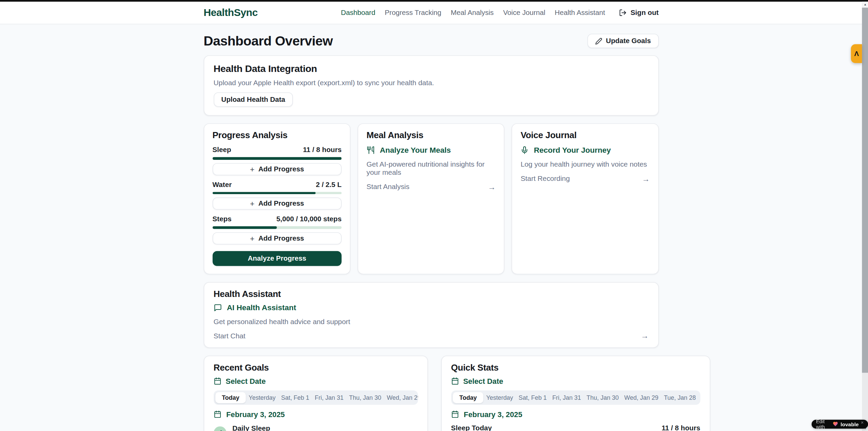 This screenshot has height=431, width=868. What do you see at coordinates (525, 150) in the screenshot?
I see `microphone-icon` at bounding box center [525, 150].